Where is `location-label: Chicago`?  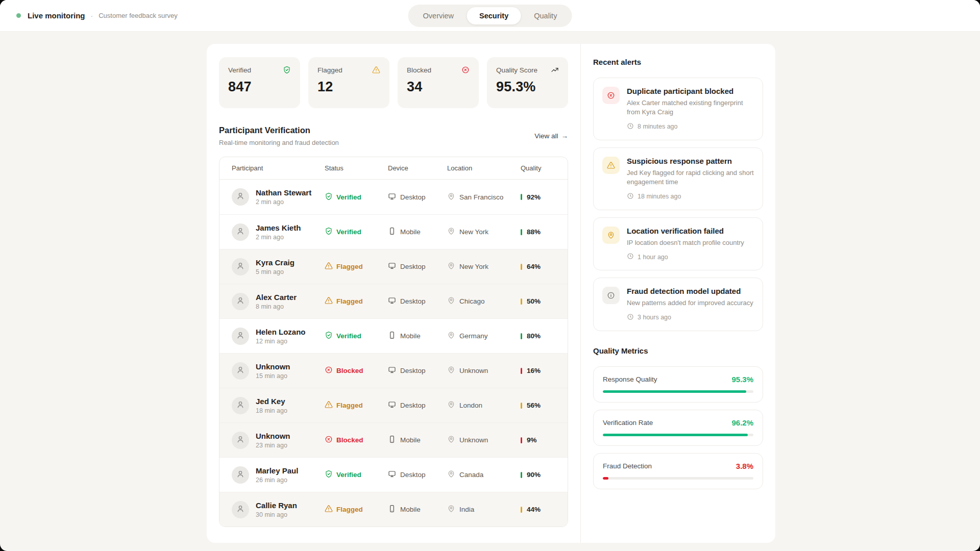 location-label: Chicago is located at coordinates (472, 301).